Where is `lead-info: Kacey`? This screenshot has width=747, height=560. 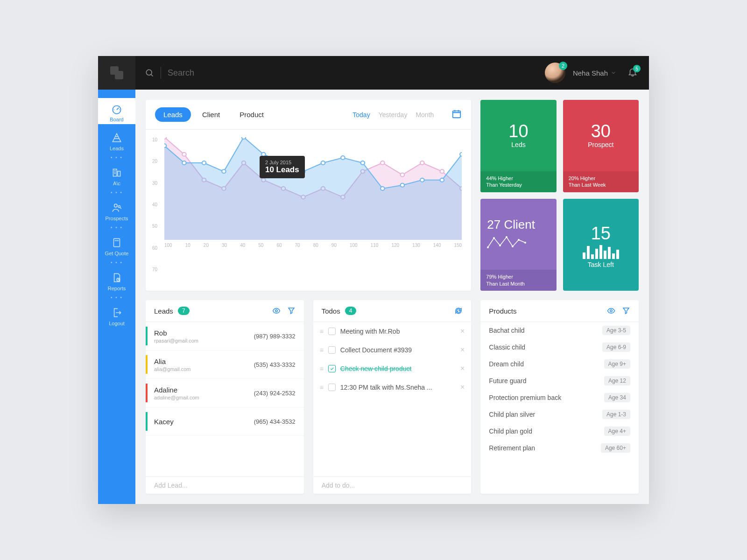
lead-info: Kacey is located at coordinates (204, 422).